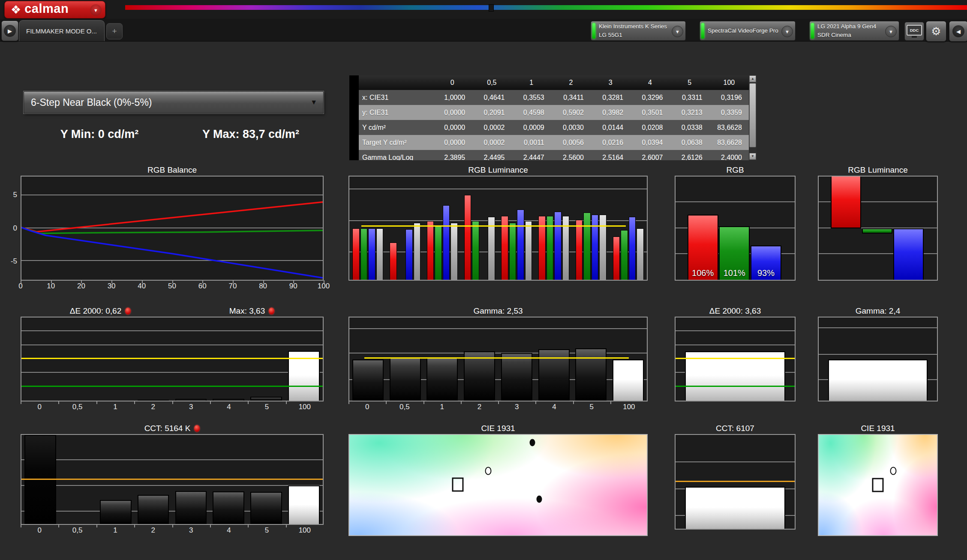  Describe the element at coordinates (571, 128) in the screenshot. I see `table-cell: 0,0030` at that location.